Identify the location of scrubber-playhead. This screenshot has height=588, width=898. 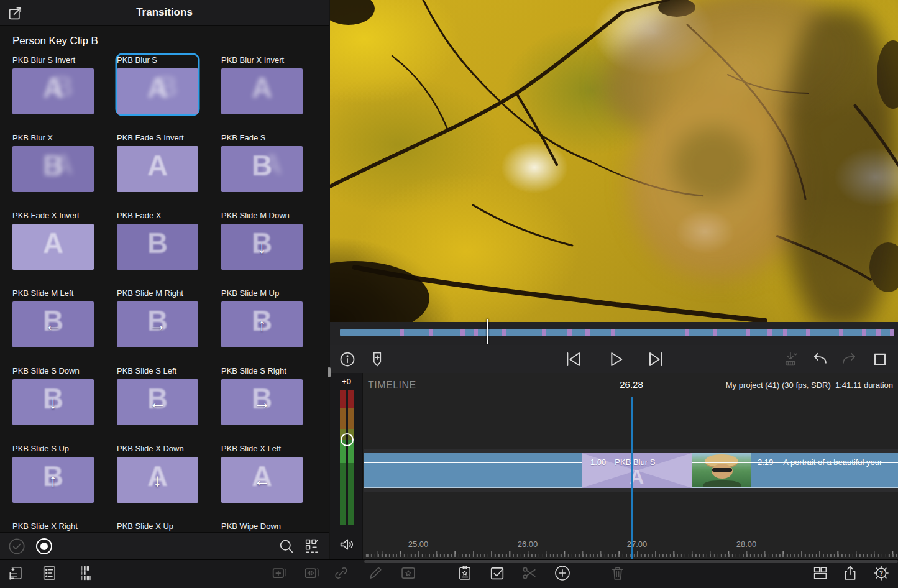
(487, 331).